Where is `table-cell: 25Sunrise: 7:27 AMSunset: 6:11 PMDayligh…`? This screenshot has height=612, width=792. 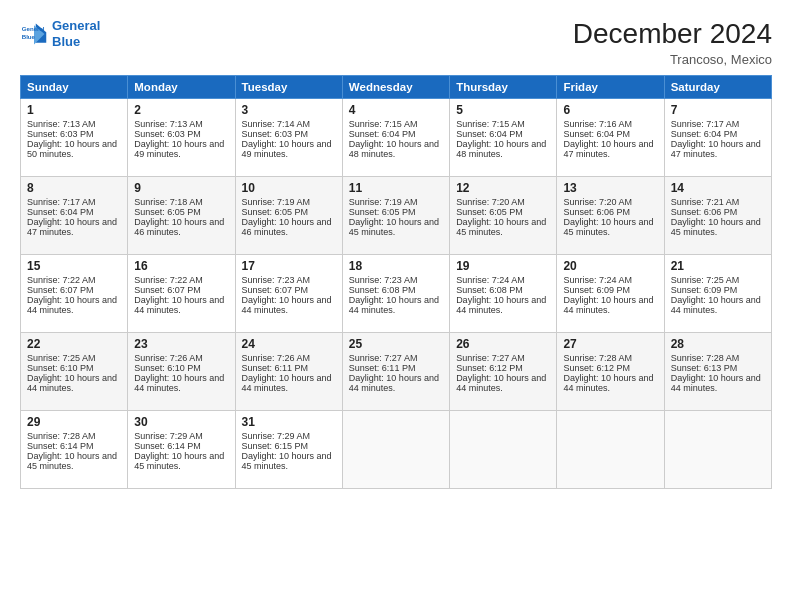 table-cell: 25Sunrise: 7:27 AMSunset: 6:11 PMDayligh… is located at coordinates (396, 372).